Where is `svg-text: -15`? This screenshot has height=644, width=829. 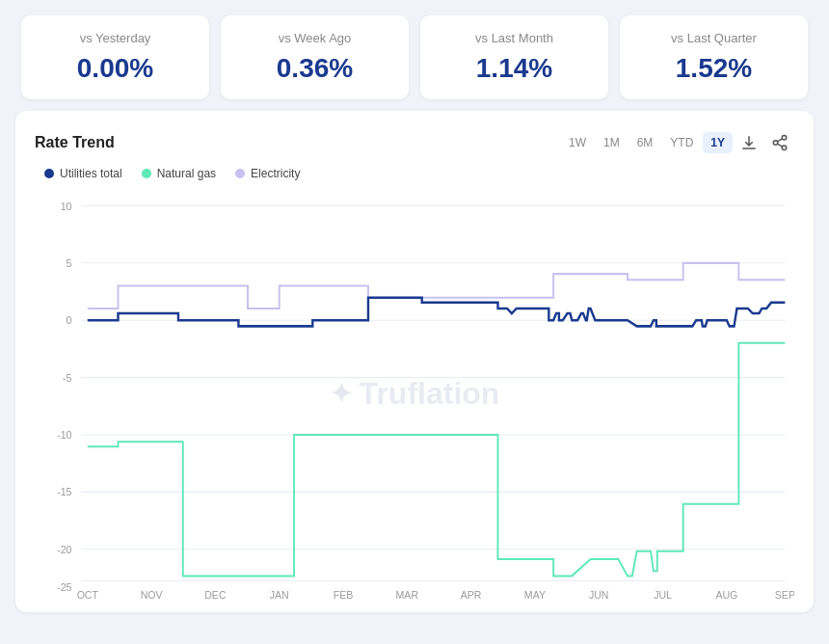
svg-text: -15 is located at coordinates (64, 492).